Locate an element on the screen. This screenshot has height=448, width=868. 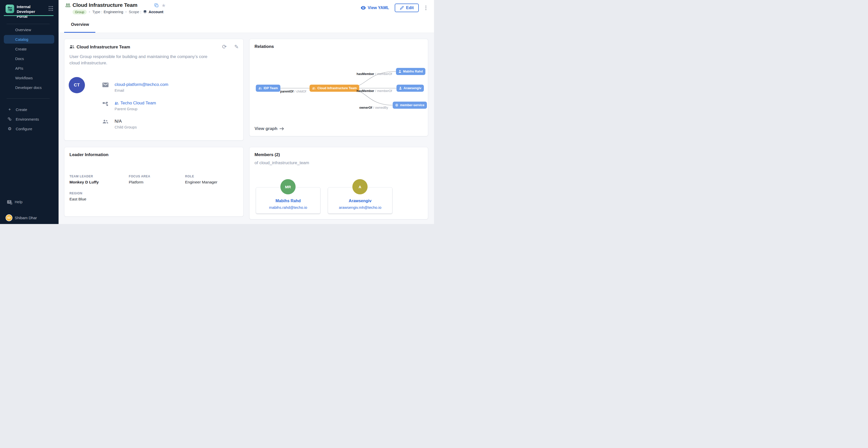
view-graph-link: View graph is located at coordinates (269, 129).